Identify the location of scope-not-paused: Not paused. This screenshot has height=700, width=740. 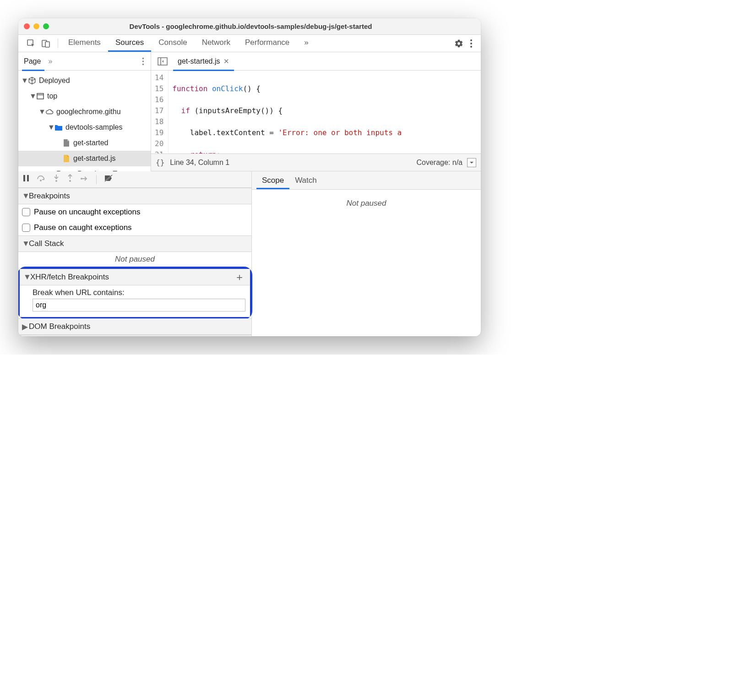
(366, 263).